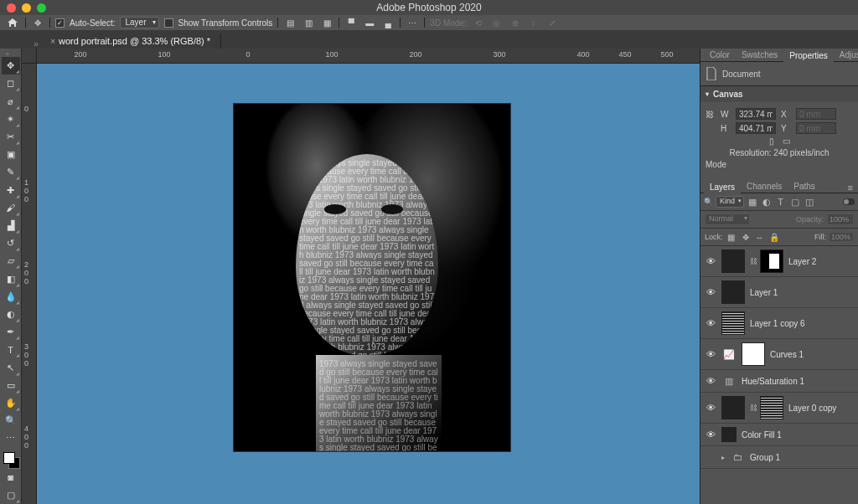 This screenshot has width=858, height=504. Describe the element at coordinates (779, 261) in the screenshot. I see `layer-row: 👁 ⛓ Layer 2` at that location.